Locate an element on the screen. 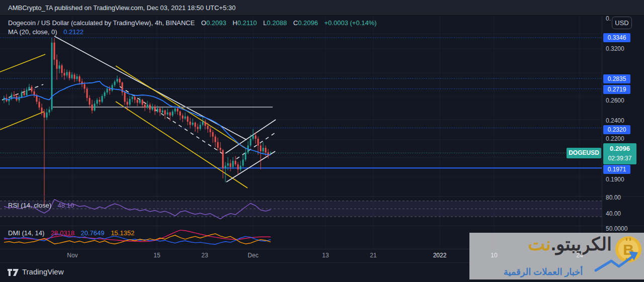  price-axis-label: 0.2600 is located at coordinates (615, 101).